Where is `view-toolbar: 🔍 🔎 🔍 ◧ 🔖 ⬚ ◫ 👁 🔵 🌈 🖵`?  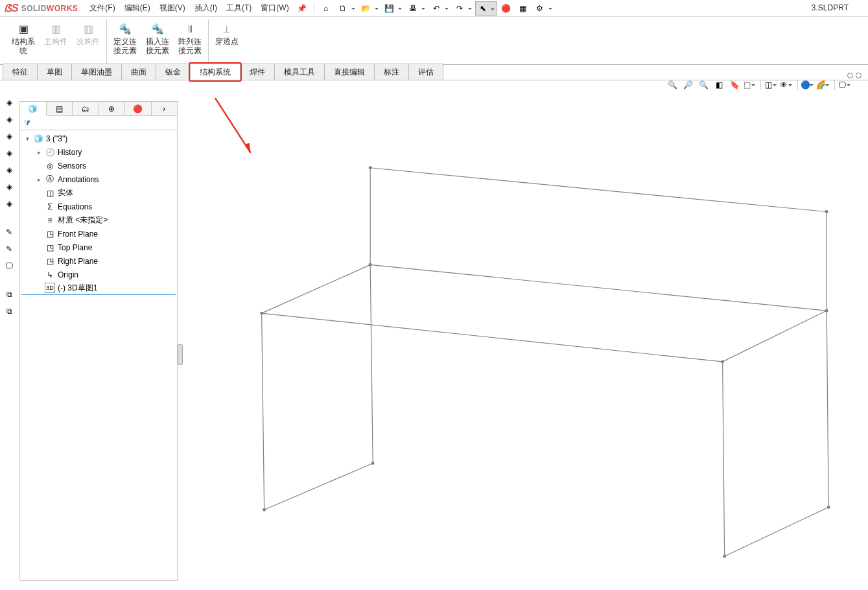 view-toolbar: 🔍 🔎 🔍 ◧ 🔖 ⬚ ◫ 👁 🔵 🌈 🖵 is located at coordinates (758, 85).